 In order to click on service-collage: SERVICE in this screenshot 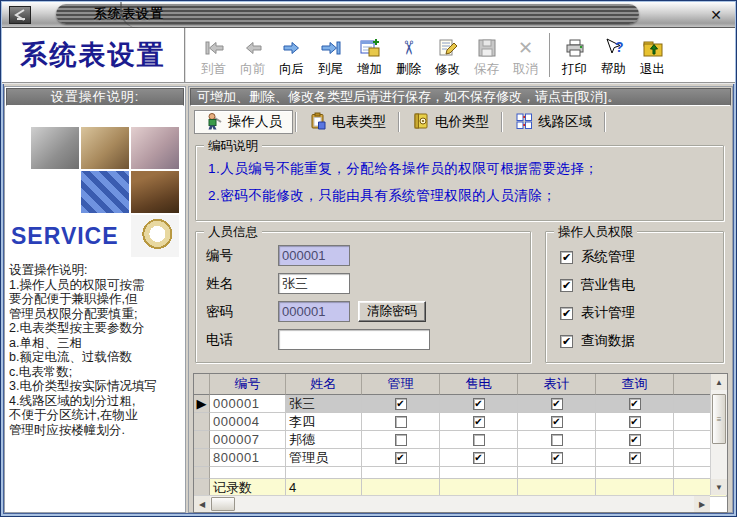, I will do `click(95, 191)`.